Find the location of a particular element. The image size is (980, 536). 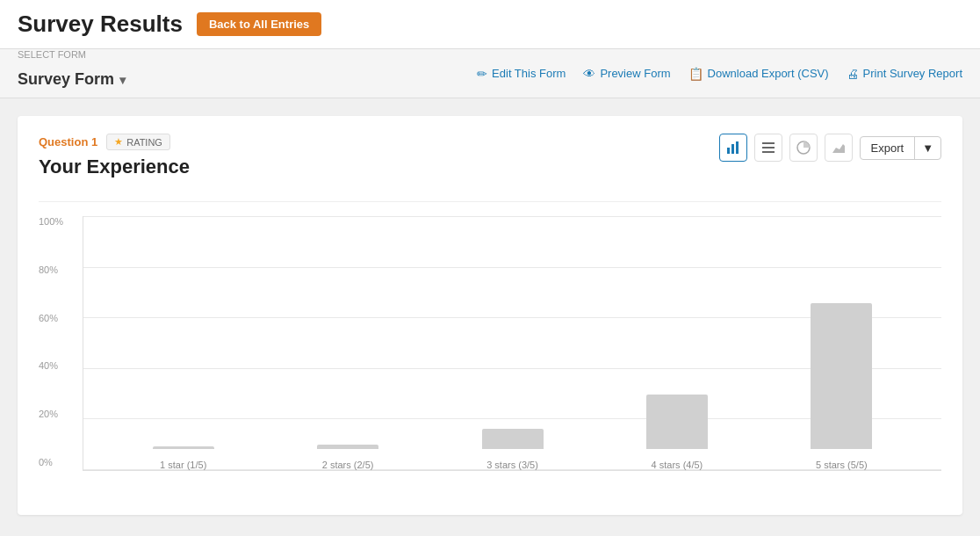

download-icon: 📋 is located at coordinates (695, 74).